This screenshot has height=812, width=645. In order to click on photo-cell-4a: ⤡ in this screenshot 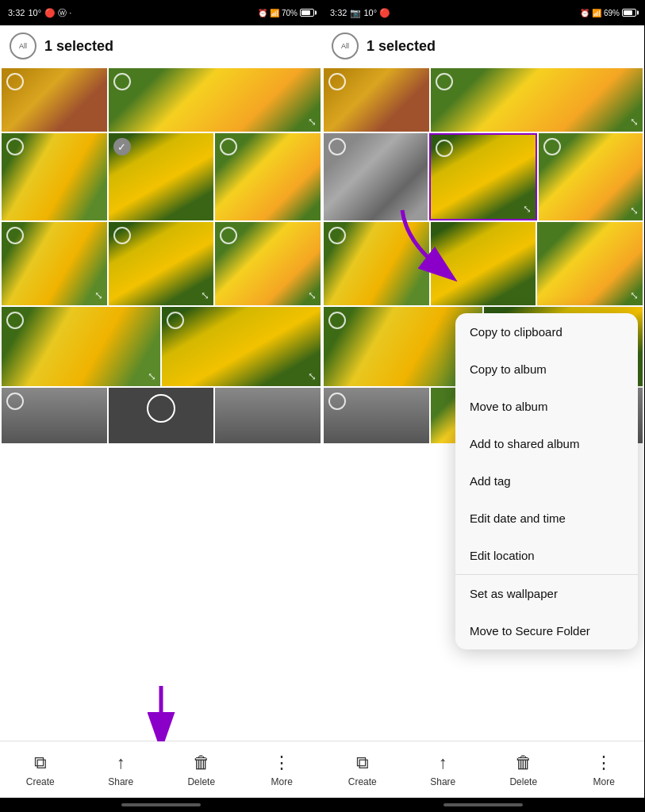, I will do `click(81, 347)`.